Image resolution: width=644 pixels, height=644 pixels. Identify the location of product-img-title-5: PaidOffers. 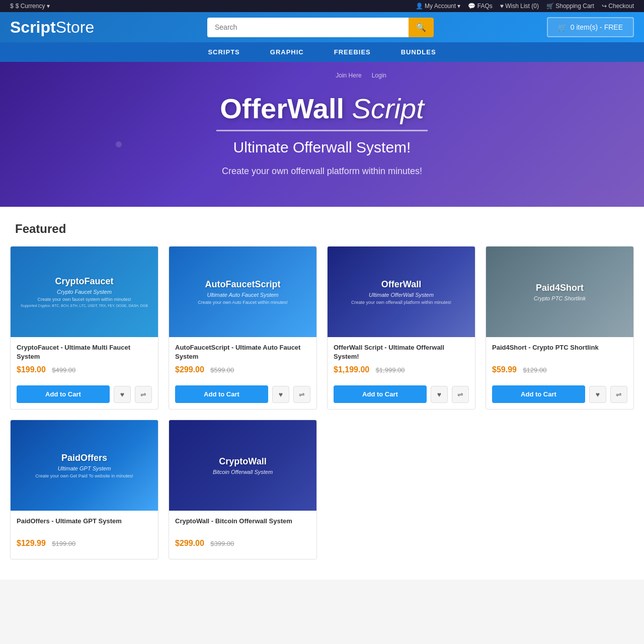
(84, 458).